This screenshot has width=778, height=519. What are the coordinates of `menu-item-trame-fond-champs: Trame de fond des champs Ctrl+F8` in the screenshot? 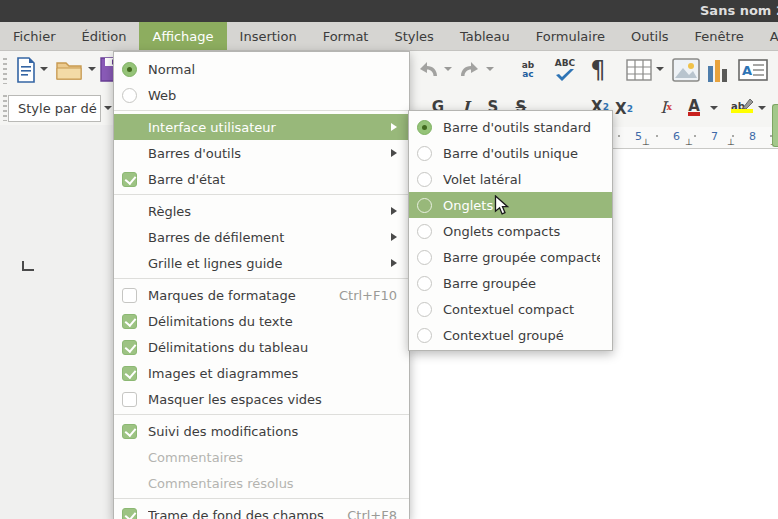 It's located at (262, 510).